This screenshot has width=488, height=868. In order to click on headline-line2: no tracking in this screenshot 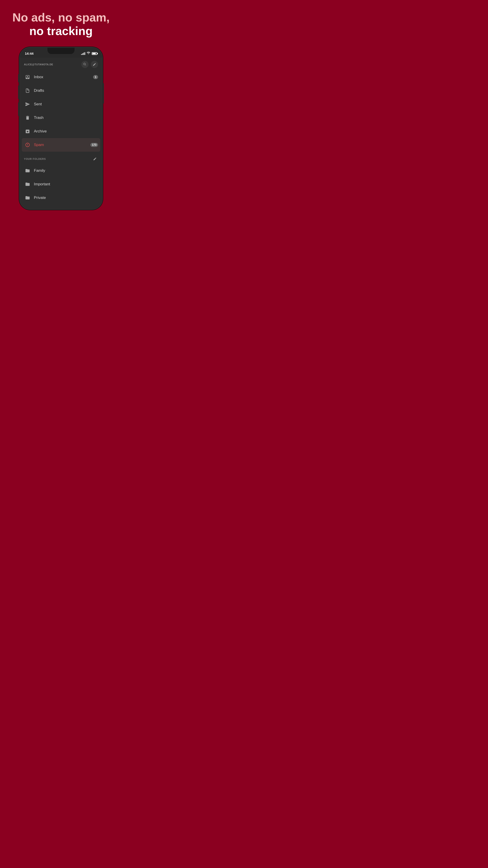, I will do `click(61, 31)`.